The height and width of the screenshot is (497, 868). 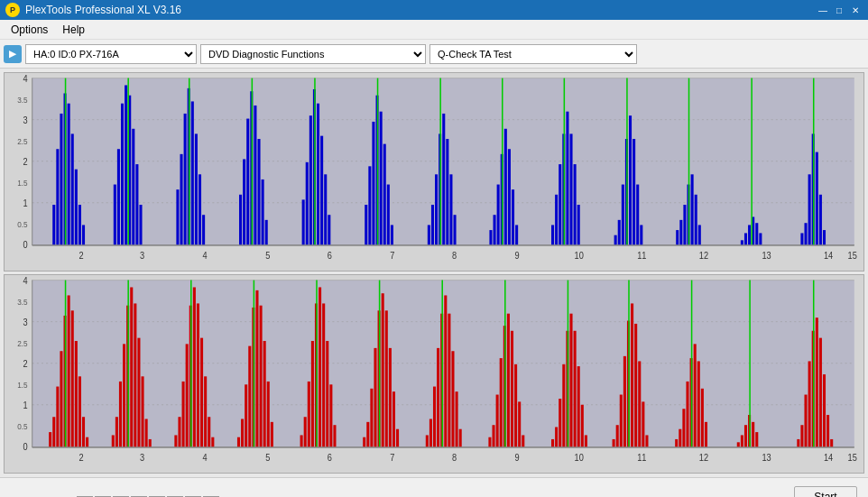 I want to click on minimize-button: —, so click(x=823, y=10).